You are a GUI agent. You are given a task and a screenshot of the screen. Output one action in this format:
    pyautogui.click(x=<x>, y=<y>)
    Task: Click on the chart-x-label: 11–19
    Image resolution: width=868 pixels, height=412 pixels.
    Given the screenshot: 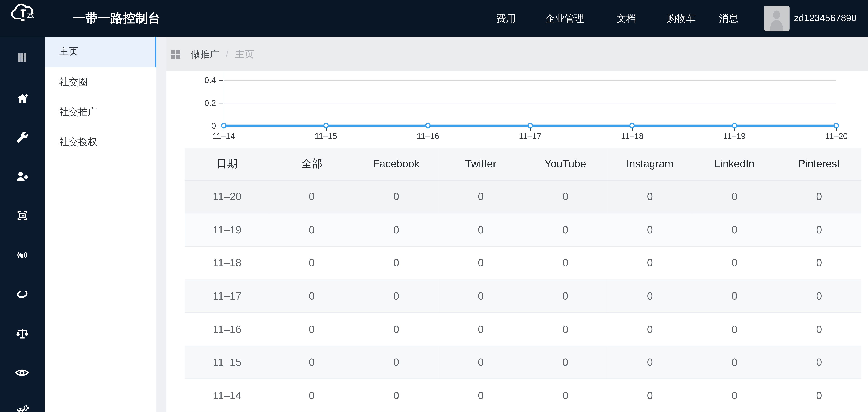 What is the action you would take?
    pyautogui.click(x=735, y=136)
    